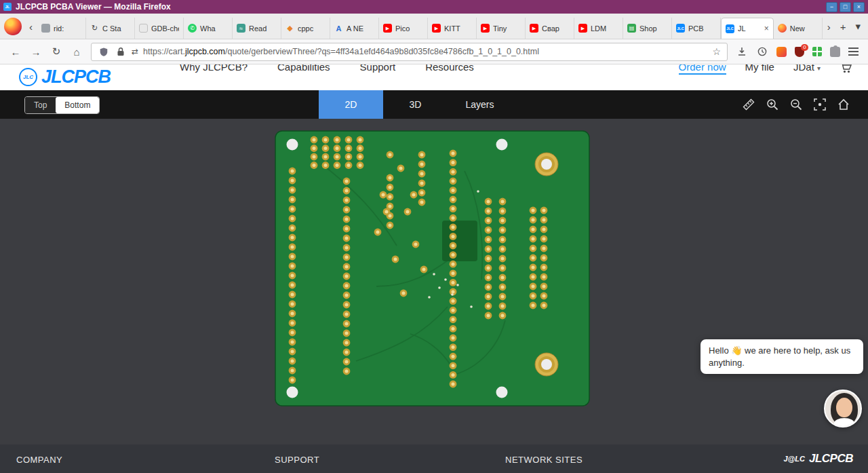  What do you see at coordinates (135, 52) in the screenshot?
I see `site-permissions-icon: ⇄` at bounding box center [135, 52].